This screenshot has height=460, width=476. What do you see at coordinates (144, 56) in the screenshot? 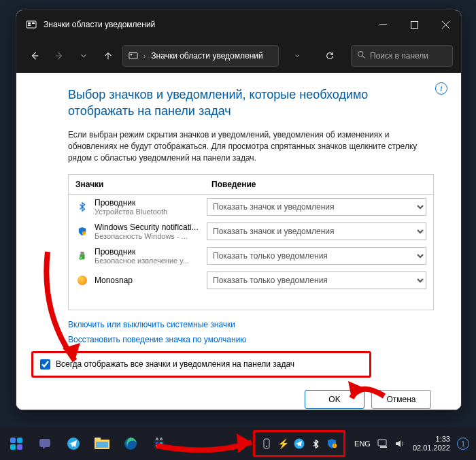
I see `chevron-right-icon: ›` at bounding box center [144, 56].